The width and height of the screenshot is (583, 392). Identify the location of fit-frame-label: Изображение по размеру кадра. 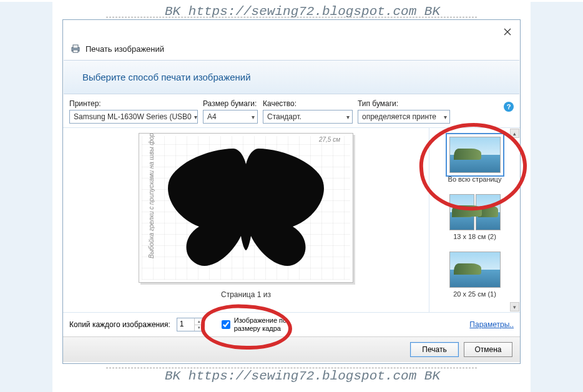
(268, 325).